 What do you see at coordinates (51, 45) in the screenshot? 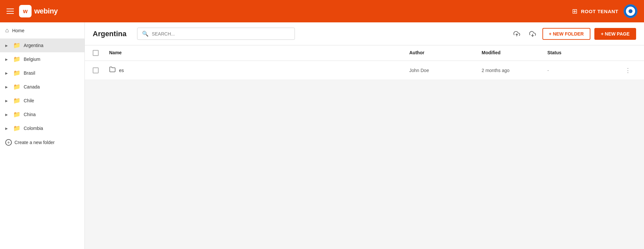
I see `sidebar-item-label: Argentina` at bounding box center [51, 45].